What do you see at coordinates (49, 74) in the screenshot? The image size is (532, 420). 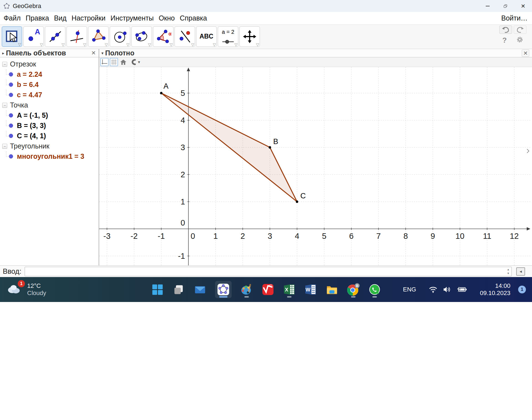 I see `tree-item: a = 2.24` at bounding box center [49, 74].